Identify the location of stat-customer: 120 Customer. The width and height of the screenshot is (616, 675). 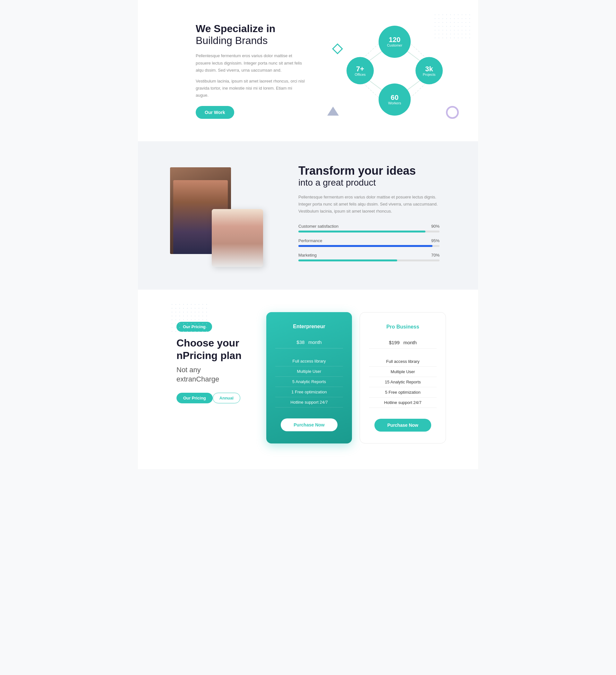
(394, 42).